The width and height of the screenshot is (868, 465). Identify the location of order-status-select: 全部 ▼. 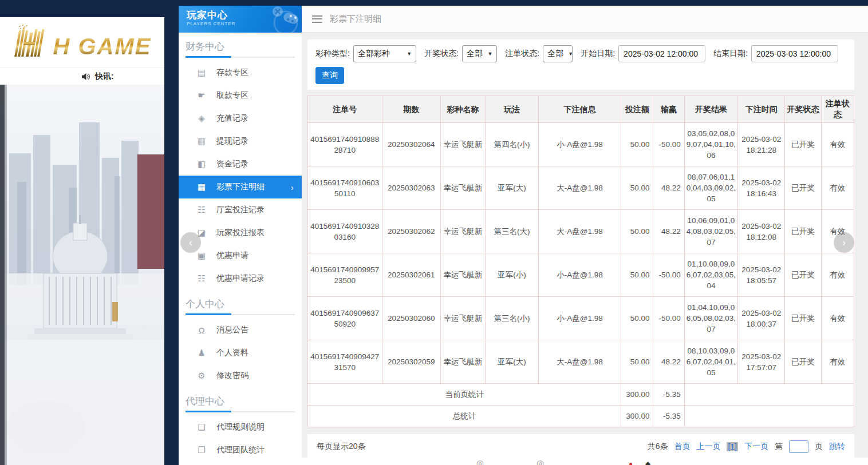
(558, 54).